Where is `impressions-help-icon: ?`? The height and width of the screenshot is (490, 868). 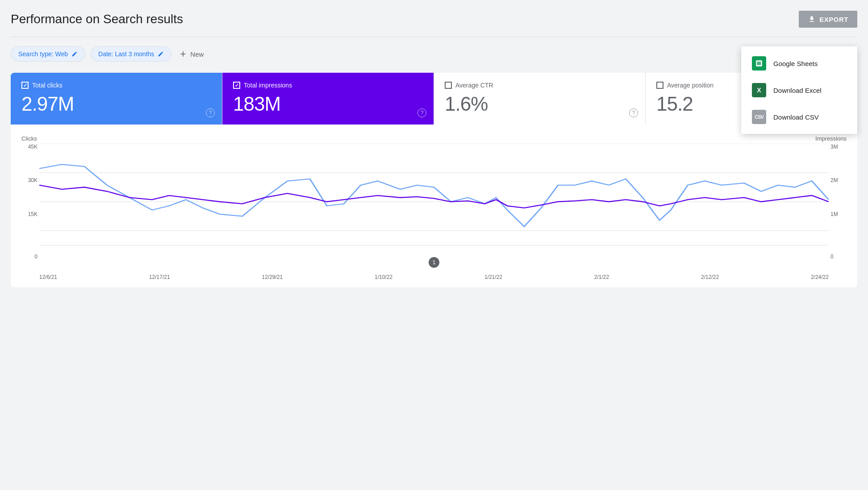 impressions-help-icon: ? is located at coordinates (422, 113).